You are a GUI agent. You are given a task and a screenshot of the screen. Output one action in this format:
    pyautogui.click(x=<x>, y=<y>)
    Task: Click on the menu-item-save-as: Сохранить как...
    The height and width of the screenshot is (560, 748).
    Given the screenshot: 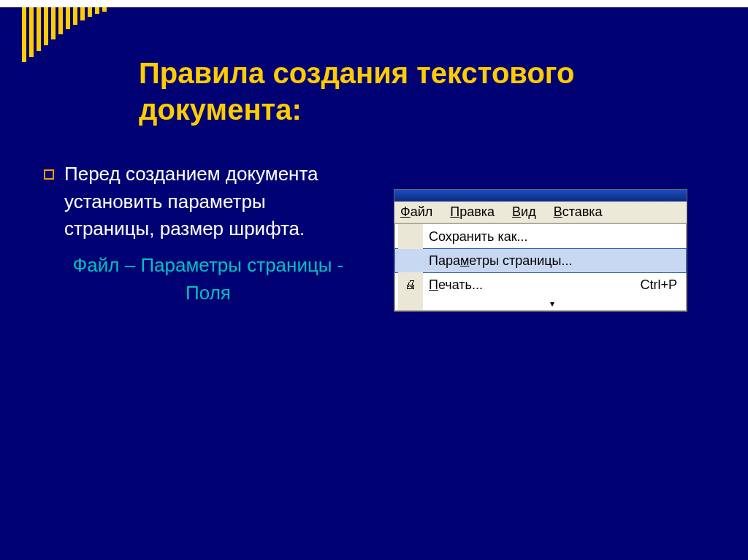 What is the action you would take?
    pyautogui.click(x=541, y=237)
    